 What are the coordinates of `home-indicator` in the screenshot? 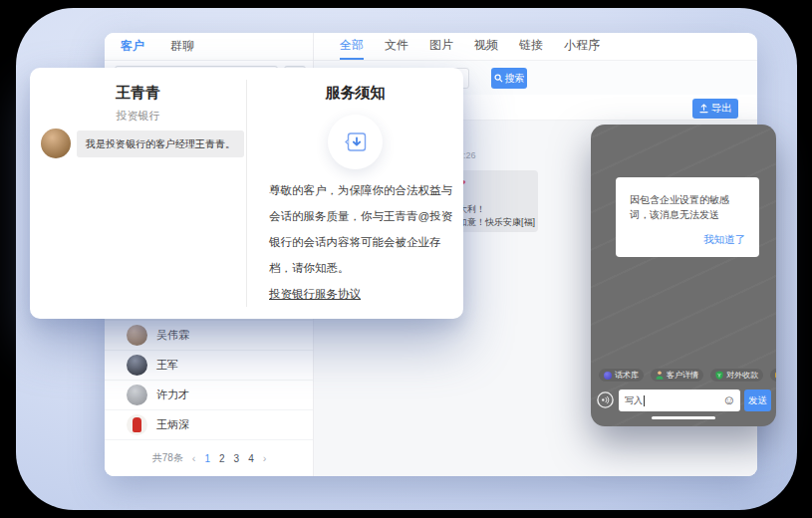 It's located at (683, 418).